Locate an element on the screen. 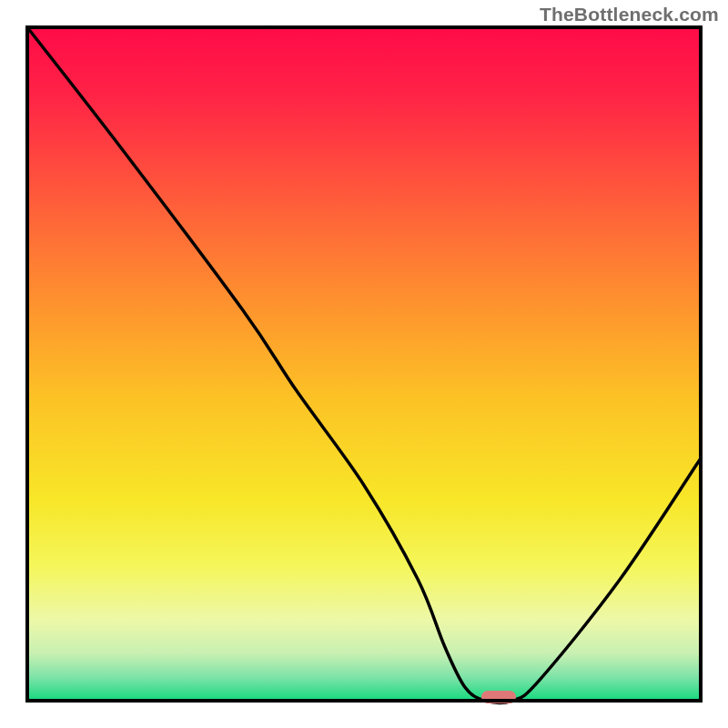  watermark-text: TheBottleneck.com is located at coordinates (630, 15).